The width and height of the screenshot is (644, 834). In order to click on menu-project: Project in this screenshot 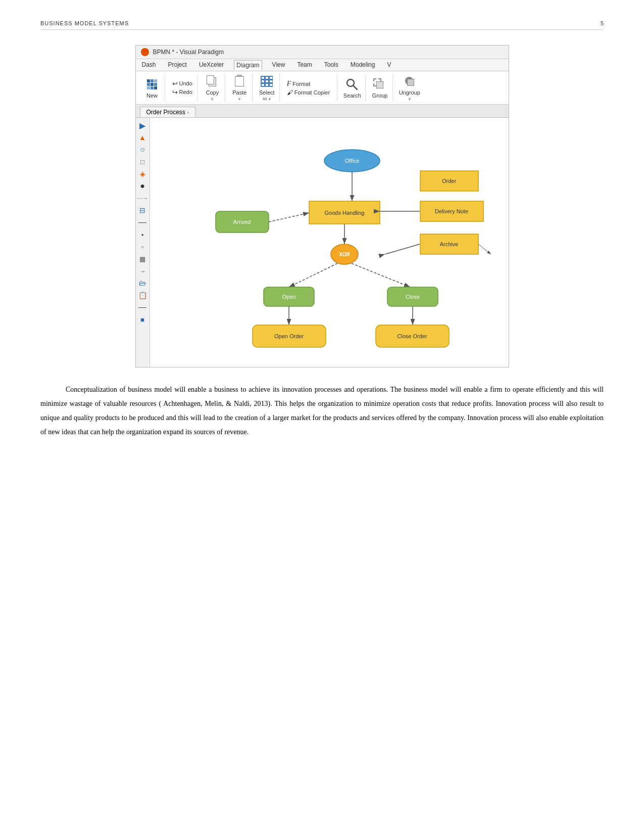, I will do `click(178, 65)`.